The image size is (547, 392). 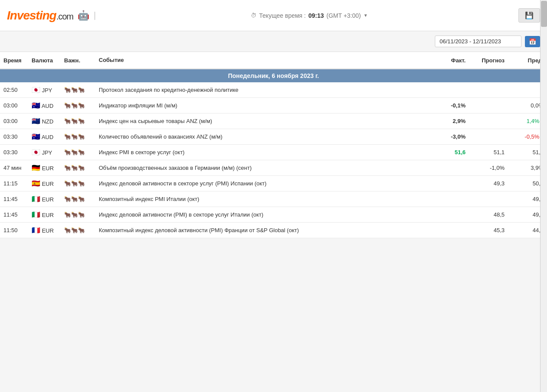 I want to click on cell-event: Количество объявлений о вакансиях ANZ (м…, so click(x=265, y=137).